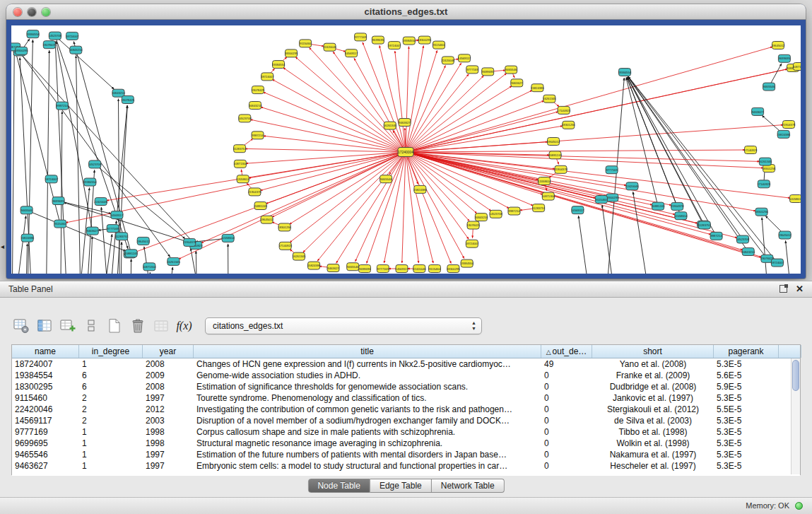 This screenshot has height=514, width=812. What do you see at coordinates (339, 486) in the screenshot?
I see `tab-node-table: Node Table` at bounding box center [339, 486].